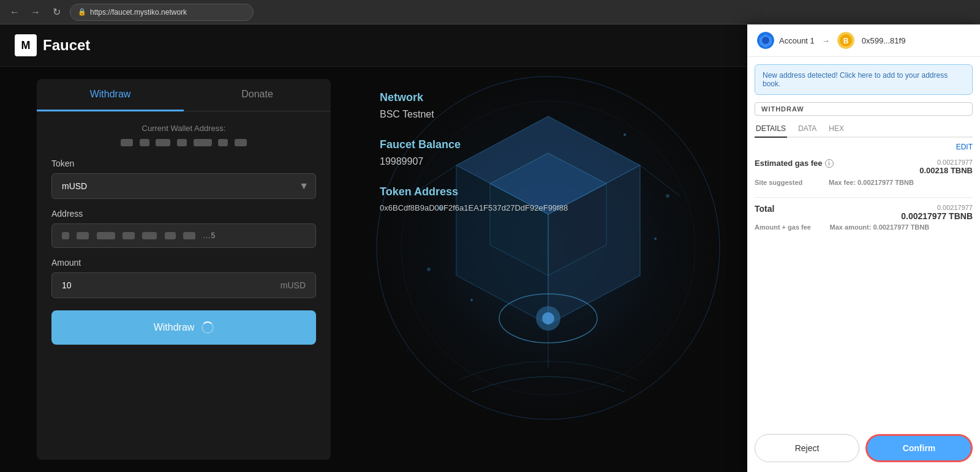 This screenshot has height=472, width=980. I want to click on mm-total-small: 0.00217977, so click(937, 208).